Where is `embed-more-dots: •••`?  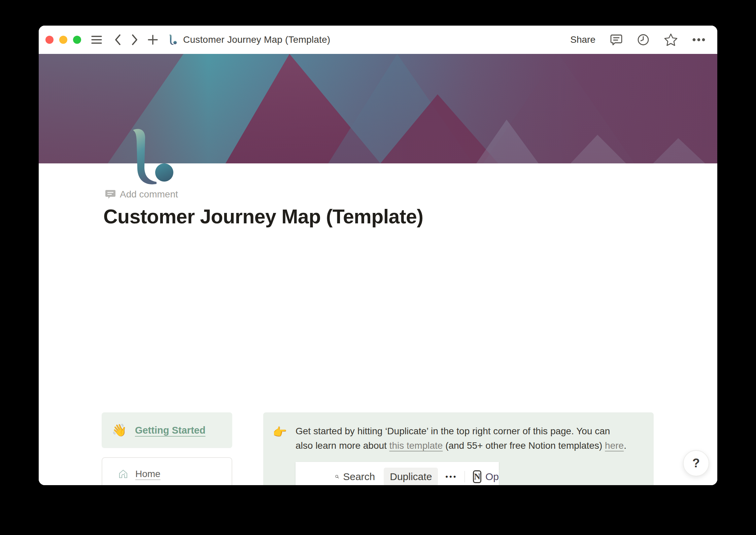
embed-more-dots: ••• is located at coordinates (451, 477).